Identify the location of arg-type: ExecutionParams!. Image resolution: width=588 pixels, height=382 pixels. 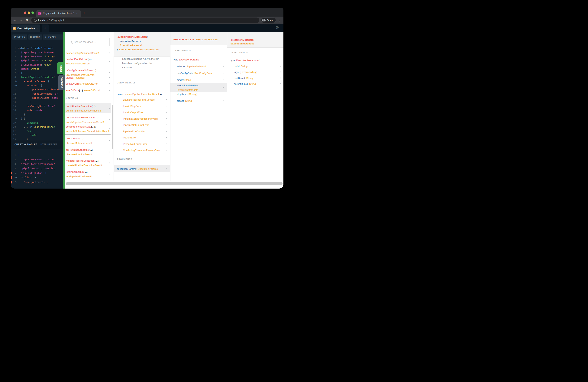
(131, 45).